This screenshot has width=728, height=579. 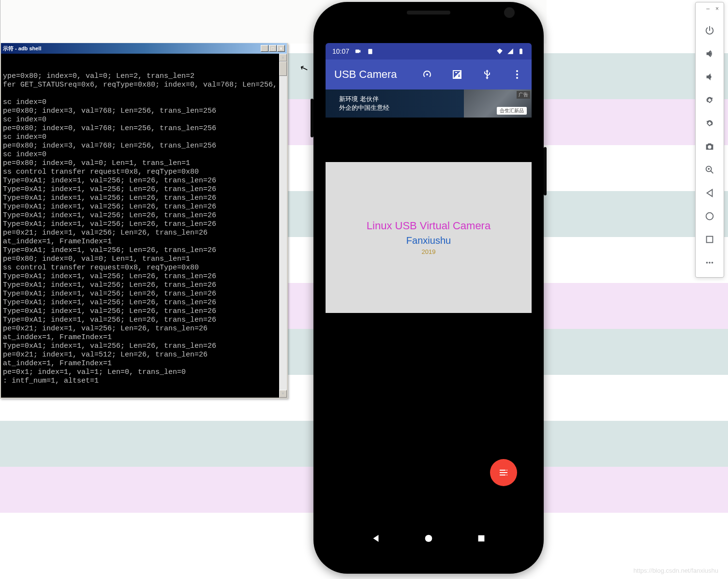 I want to click on preview-line1: Linux USB Virtual Camera, so click(x=429, y=226).